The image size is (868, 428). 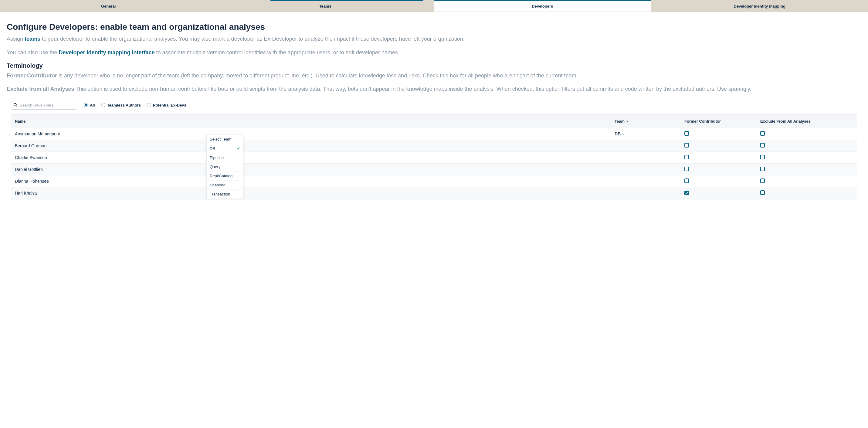 I want to click on team-dropdown-item: Pipeline, so click(x=225, y=158).